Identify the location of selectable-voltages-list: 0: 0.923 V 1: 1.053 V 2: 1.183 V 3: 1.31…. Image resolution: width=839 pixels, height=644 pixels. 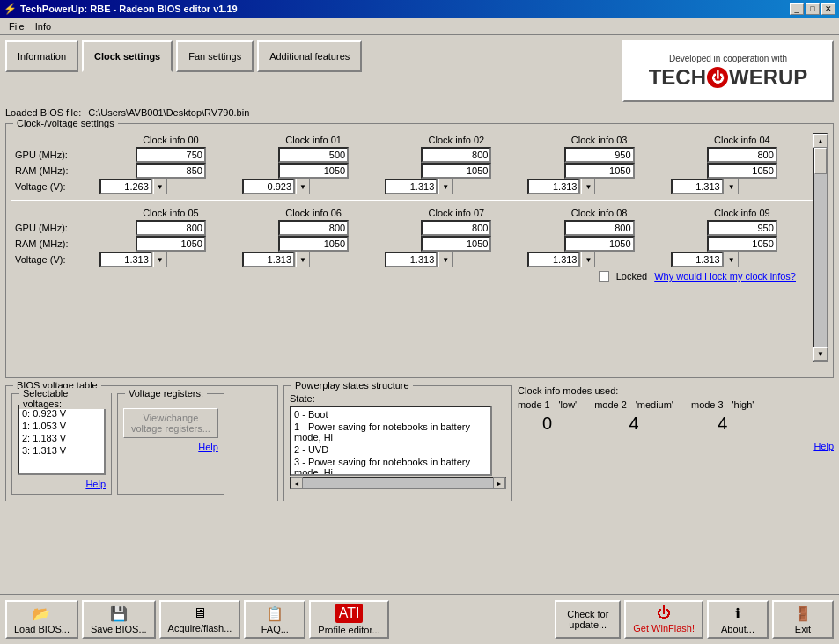
(62, 440).